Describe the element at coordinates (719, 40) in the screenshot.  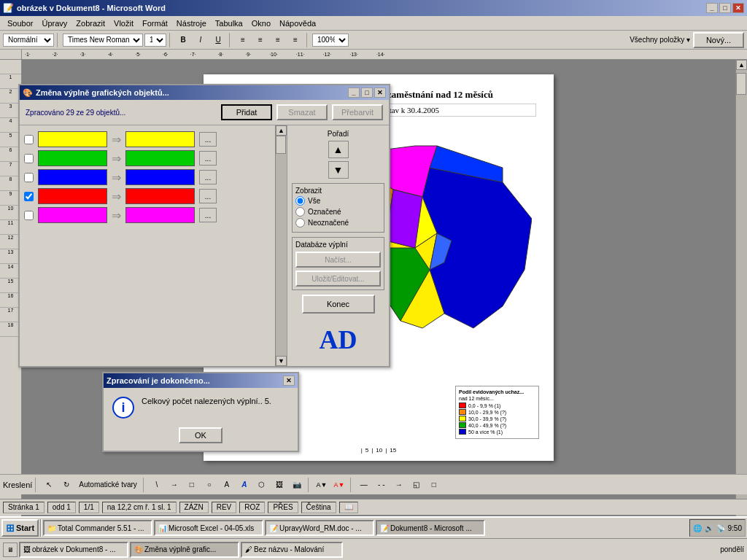
I see `new-button: Nový...` at that location.